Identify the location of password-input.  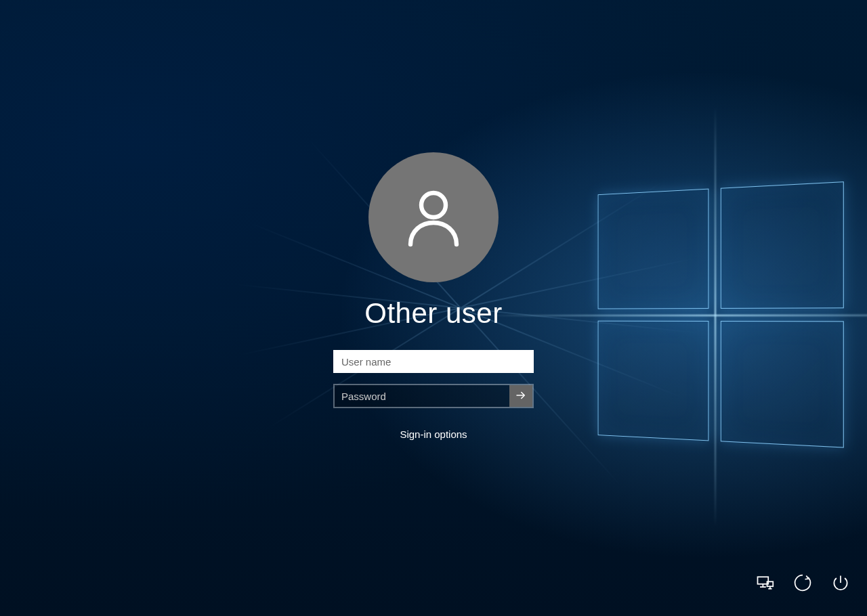
(422, 396).